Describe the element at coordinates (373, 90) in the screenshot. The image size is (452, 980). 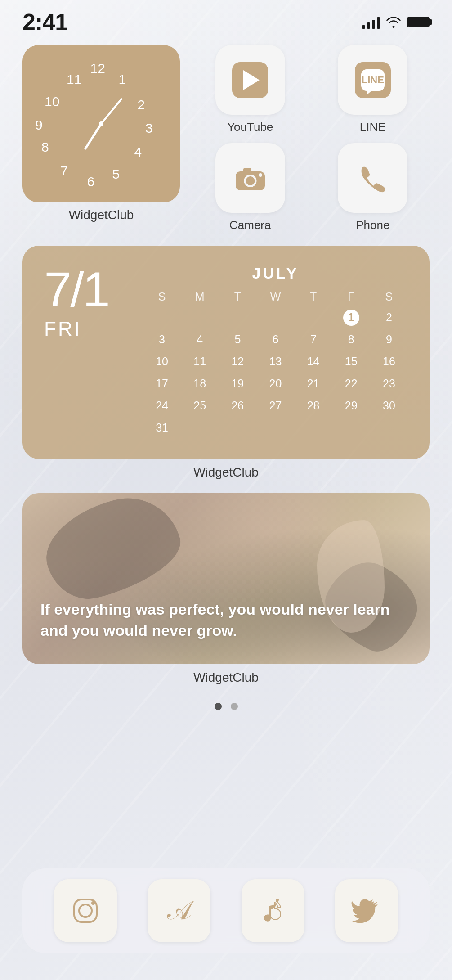
I see `app-item-line: LINE LINE` at that location.